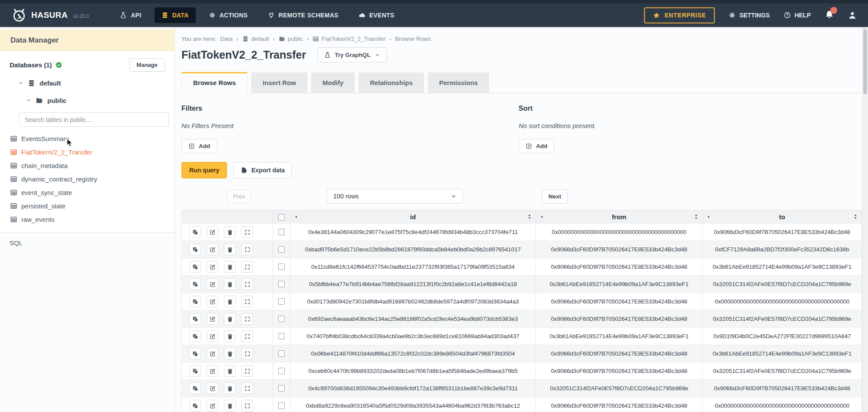 This screenshot has height=412, width=868. Describe the element at coordinates (303, 15) in the screenshot. I see `nav-item-remote-schemas: REMOTE SCHEMAS` at that location.